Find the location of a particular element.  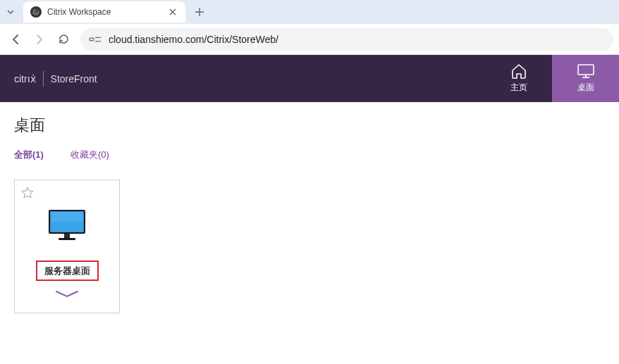

back-button is located at coordinates (16, 39).